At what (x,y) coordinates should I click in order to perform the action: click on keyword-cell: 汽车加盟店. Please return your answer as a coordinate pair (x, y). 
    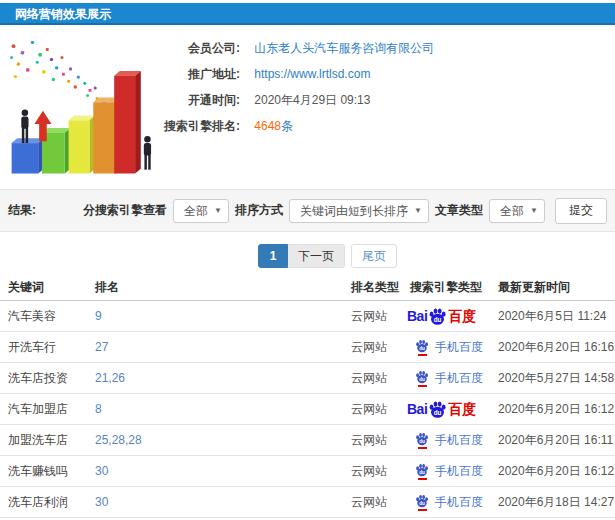
    Looking at the image, I should click on (44, 410).